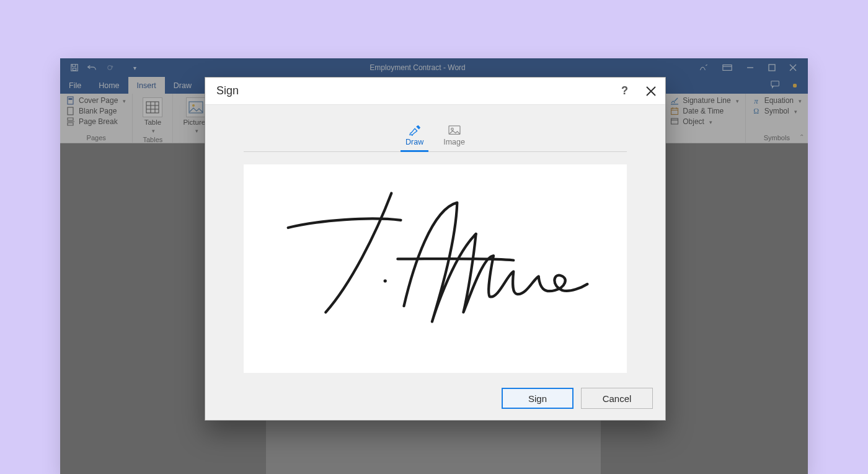  Describe the element at coordinates (802, 136) in the screenshot. I see `ribbon-collapse-icon: ⌃` at that location.